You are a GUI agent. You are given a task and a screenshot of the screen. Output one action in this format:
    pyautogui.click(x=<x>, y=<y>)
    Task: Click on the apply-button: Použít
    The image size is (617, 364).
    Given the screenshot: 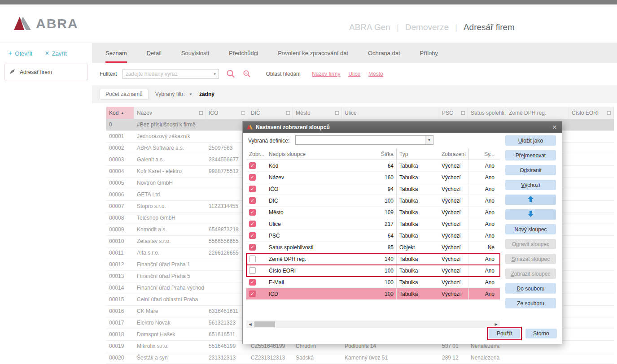 What is the action you would take?
    pyautogui.click(x=504, y=334)
    